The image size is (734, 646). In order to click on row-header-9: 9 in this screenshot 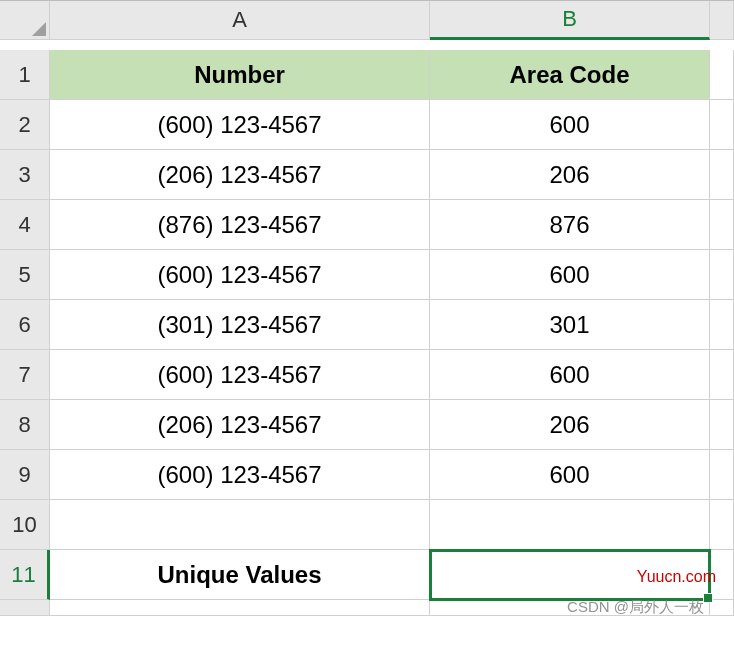, I will do `click(25, 475)`.